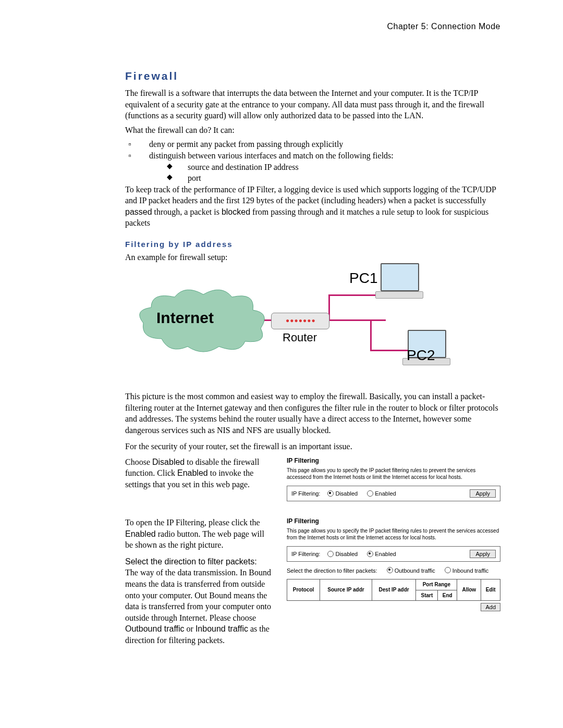  What do you see at coordinates (313, 324) in the screenshot?
I see `network-diagram: Internet ●●●●●●● Router PC1 PC2` at bounding box center [313, 324].